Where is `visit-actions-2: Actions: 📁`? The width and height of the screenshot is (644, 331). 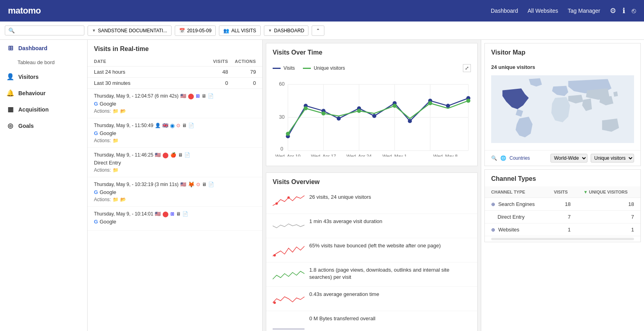 visit-actions-2: Actions: 📁 is located at coordinates (175, 170).